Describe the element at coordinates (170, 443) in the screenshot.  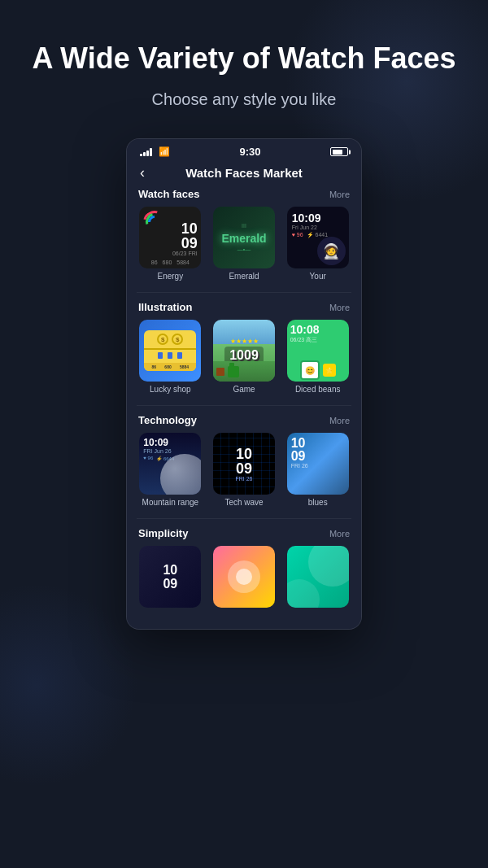
I see `mountain-time: 10:09` at that location.